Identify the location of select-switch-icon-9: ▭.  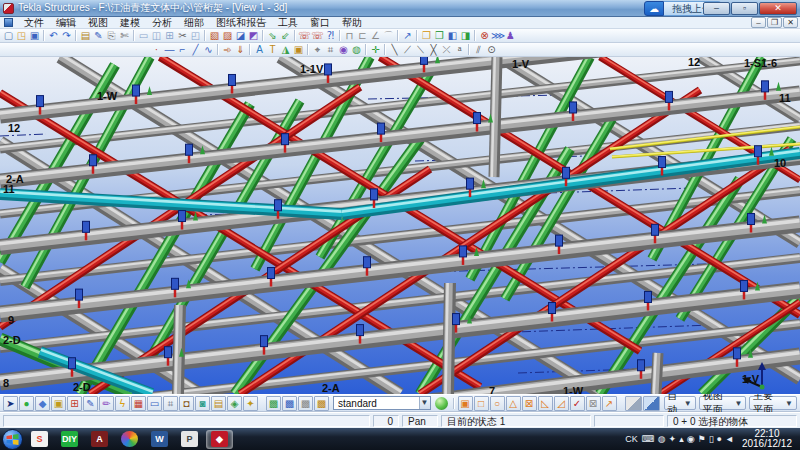
(154, 404).